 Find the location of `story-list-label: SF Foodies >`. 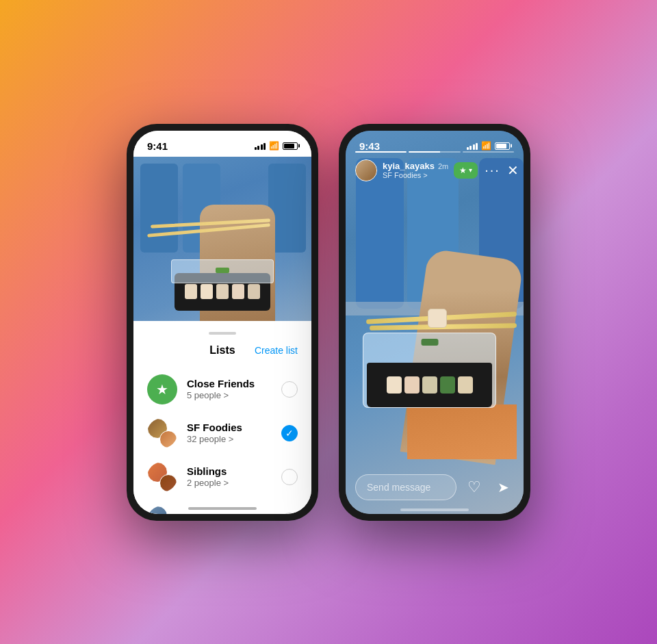

story-list-label: SF Foodies > is located at coordinates (415, 175).